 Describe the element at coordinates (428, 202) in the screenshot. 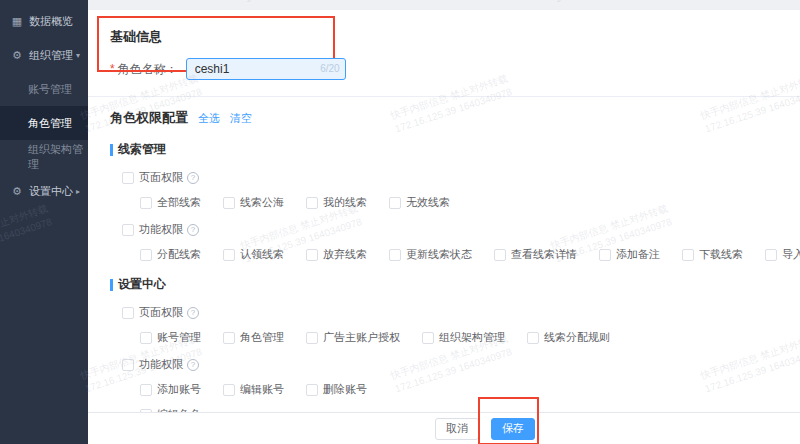

I see `perm-item-label: 无效线索` at that location.